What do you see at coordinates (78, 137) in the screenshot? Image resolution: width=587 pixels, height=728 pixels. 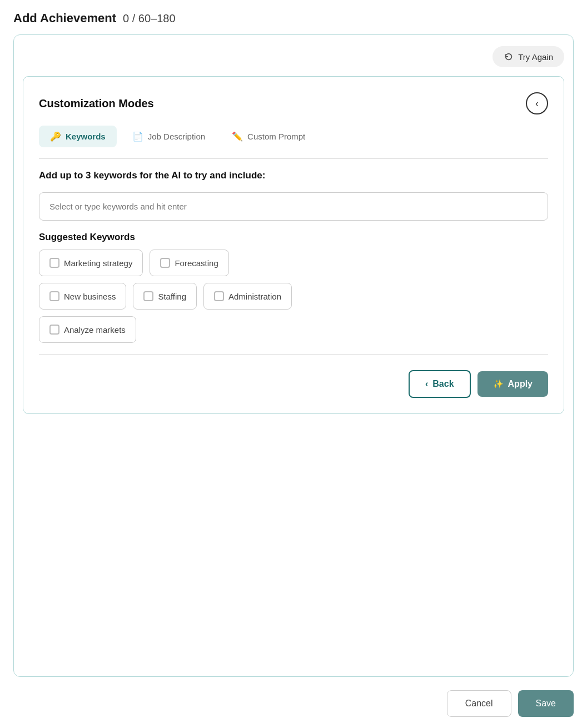 I see `mode-keywords-button: 🔑 Keywords` at bounding box center [78, 137].